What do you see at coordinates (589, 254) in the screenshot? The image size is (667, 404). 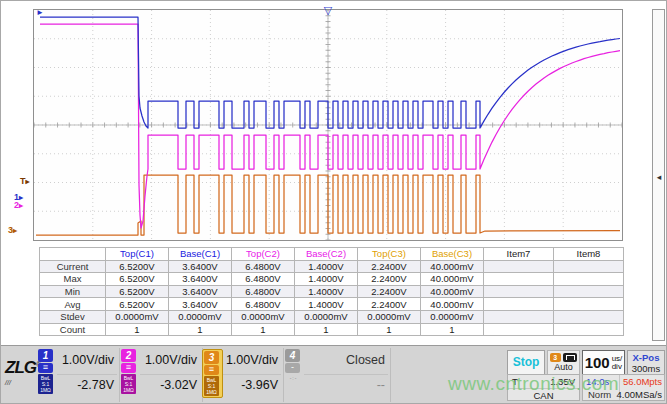 I see `table-header-cell: Item8` at bounding box center [589, 254].